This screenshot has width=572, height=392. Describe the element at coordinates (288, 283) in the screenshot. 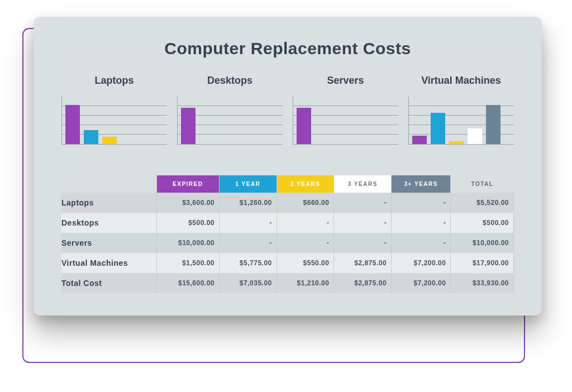

I see `table-row: Total Cost$15,600.00$7,035.00$1,210.00$2…` at that location.